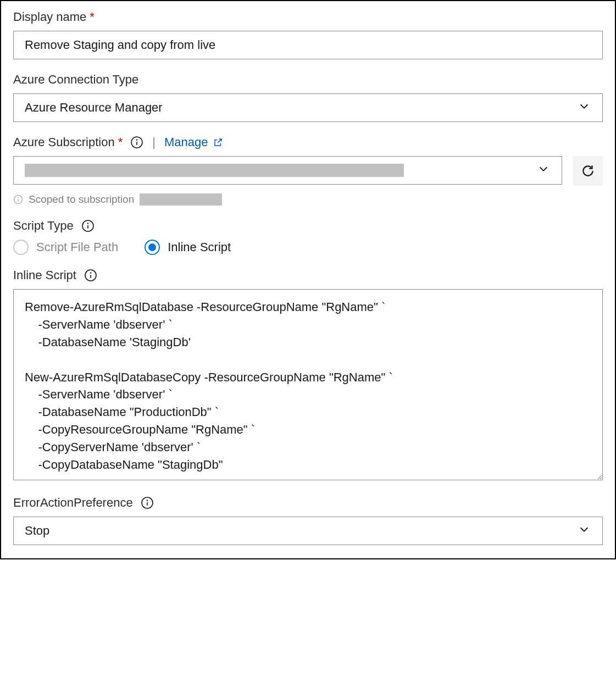  What do you see at coordinates (308, 35) in the screenshot?
I see `display-name-field: Display name *` at bounding box center [308, 35].